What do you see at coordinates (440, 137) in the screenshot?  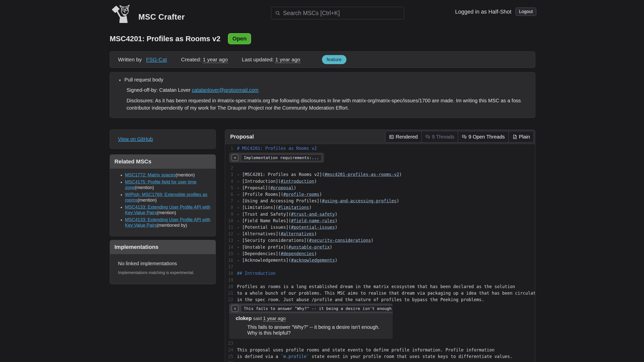 I see `view-threads-button: 9 Threads` at bounding box center [440, 137].